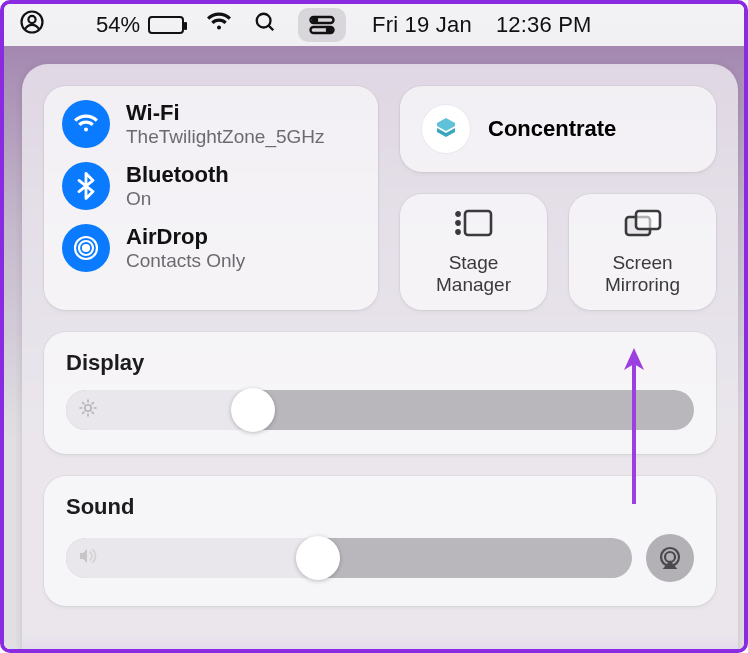 This screenshot has height=653, width=748. I want to click on screen-mirroring-button: Screen Mirroring, so click(642, 252).